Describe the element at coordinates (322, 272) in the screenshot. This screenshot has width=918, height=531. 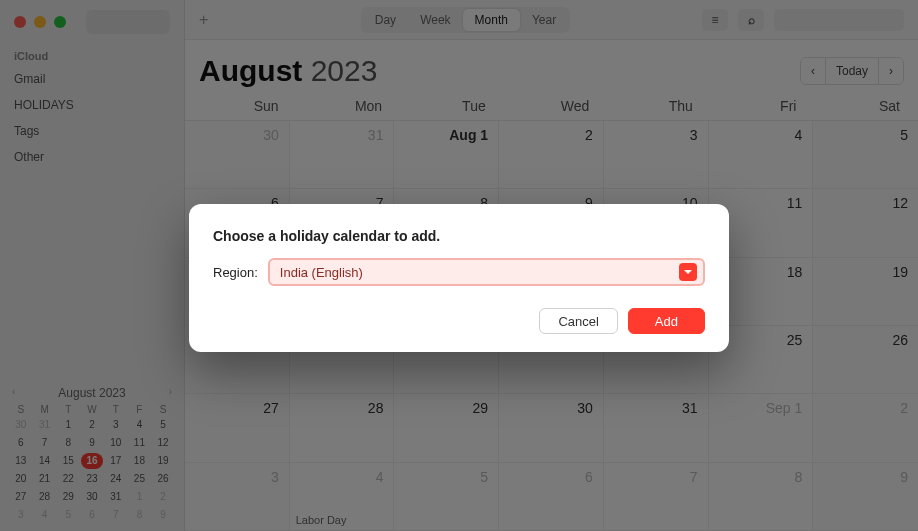
I see `region-select-value: India (English)` at that location.